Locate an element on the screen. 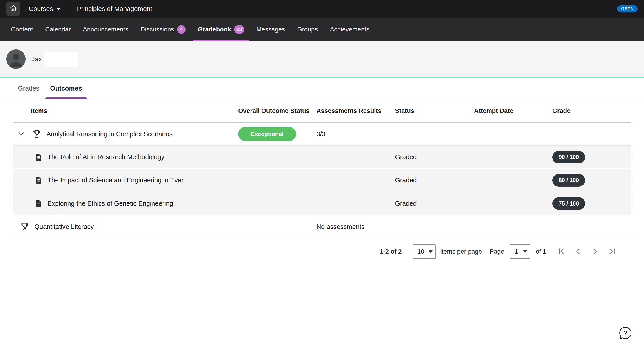 This screenshot has height=344, width=644. courses-dropdown: Courses is located at coordinates (45, 9).